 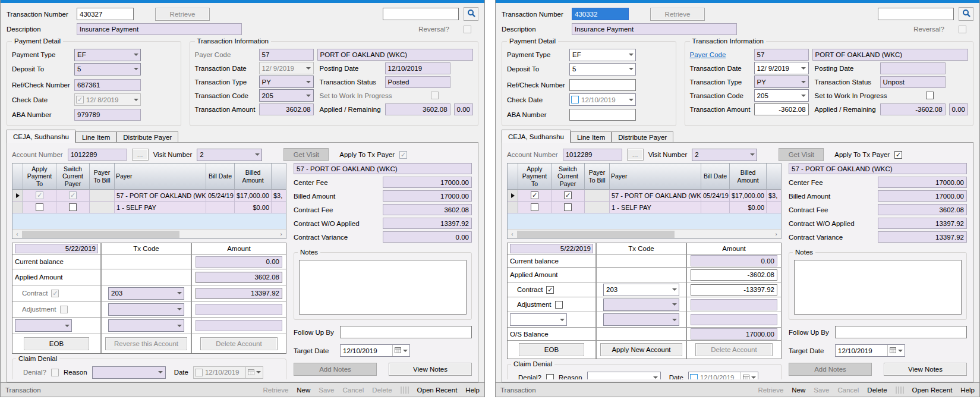 What do you see at coordinates (734, 290) in the screenshot?
I see `contract-amount-field: -13397.92` at bounding box center [734, 290].